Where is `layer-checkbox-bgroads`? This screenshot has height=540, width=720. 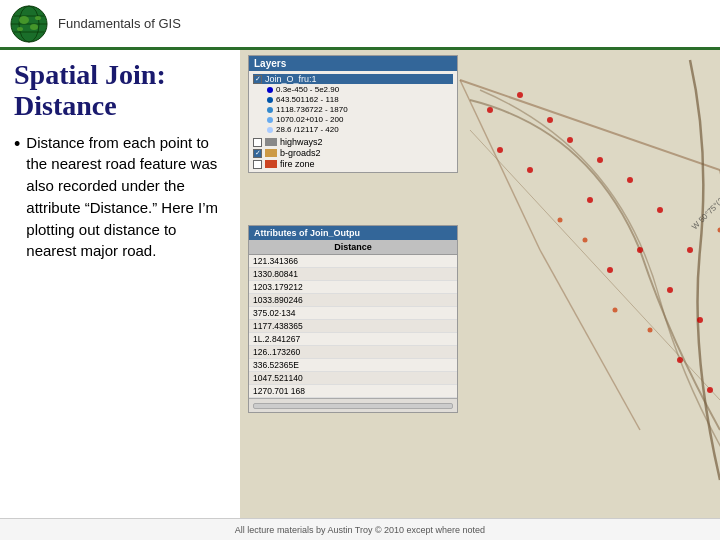 layer-checkbox-bgroads is located at coordinates (258, 154).